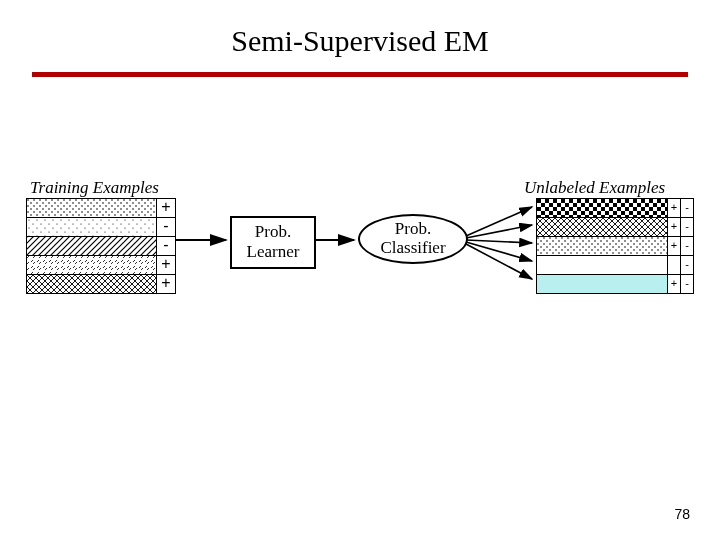  What do you see at coordinates (101, 246) in the screenshot?
I see `training-examples-table: + - - + +` at bounding box center [101, 246].